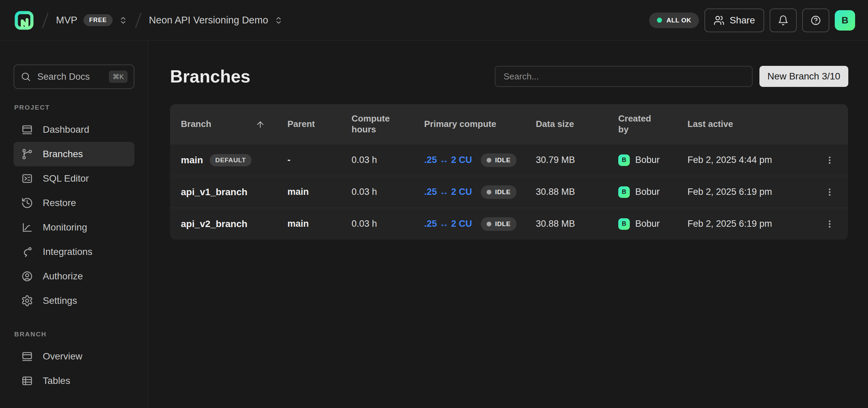 The height and width of the screenshot is (408, 868). What do you see at coordinates (60, 301) in the screenshot?
I see `sidebar-item-label: Settings` at bounding box center [60, 301].